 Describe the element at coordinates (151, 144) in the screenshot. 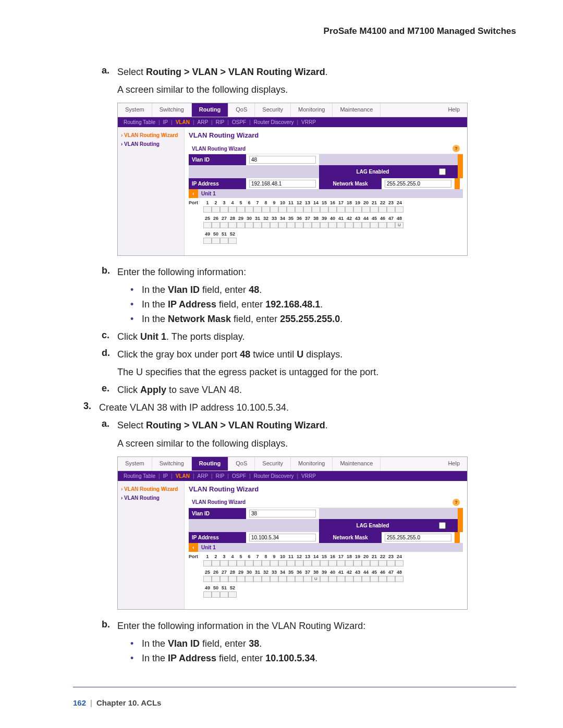

I see `sidebar-item-vlan routing: › VLAN Routing` at that location.